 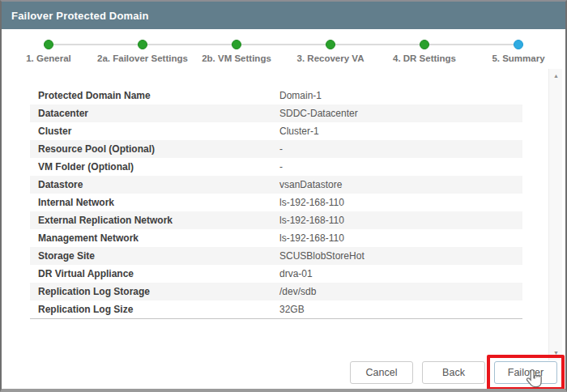 What do you see at coordinates (155, 131) in the screenshot?
I see `row-label: Cluster` at bounding box center [155, 131].